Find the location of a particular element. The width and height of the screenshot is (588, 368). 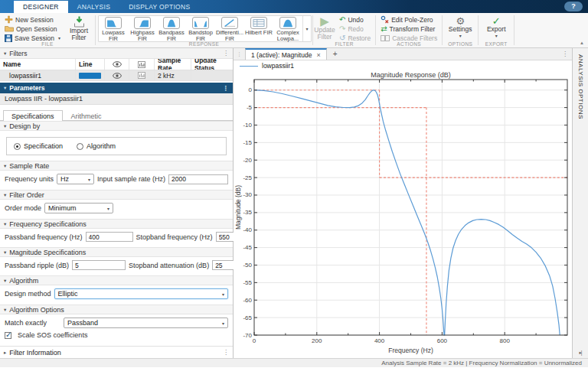

expand-icon: ▸ is located at coordinates (5, 353).